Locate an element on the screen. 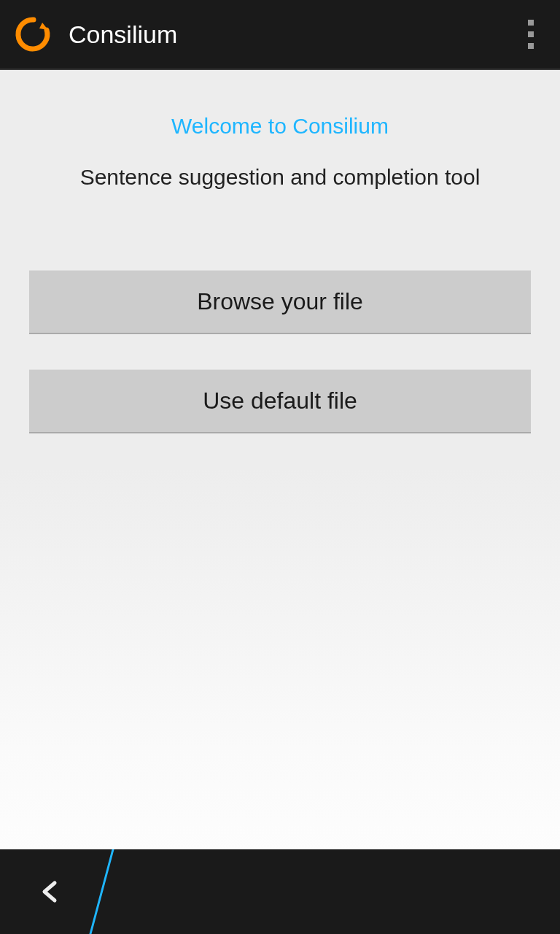 The image size is (560, 934). chevron-left-icon is located at coordinates (50, 892).